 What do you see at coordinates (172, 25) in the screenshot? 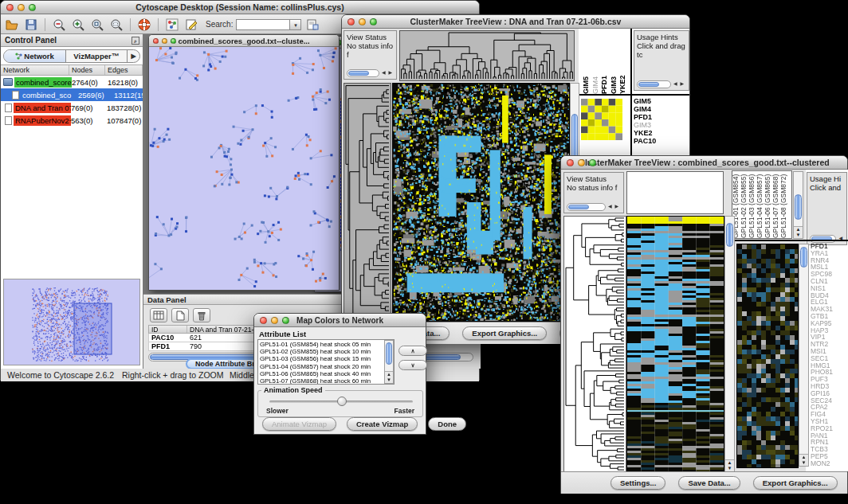
I see `vizmapper-button` at bounding box center [172, 25].